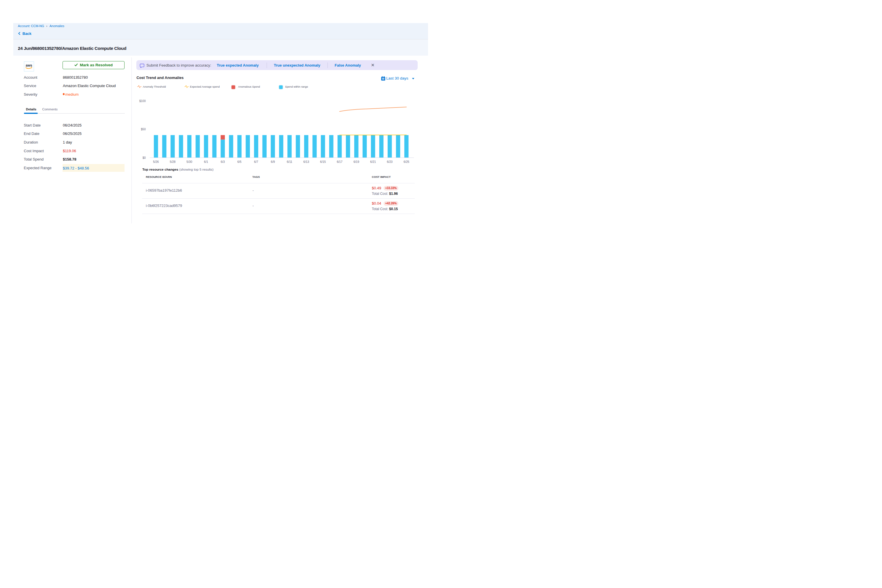  I want to click on svg-text: $0, so click(144, 158).